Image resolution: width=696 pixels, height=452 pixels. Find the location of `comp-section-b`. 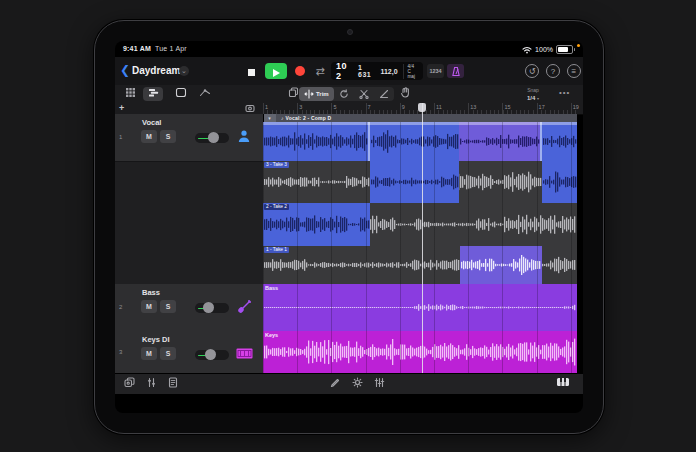

comp-section-b is located at coordinates (414, 142).